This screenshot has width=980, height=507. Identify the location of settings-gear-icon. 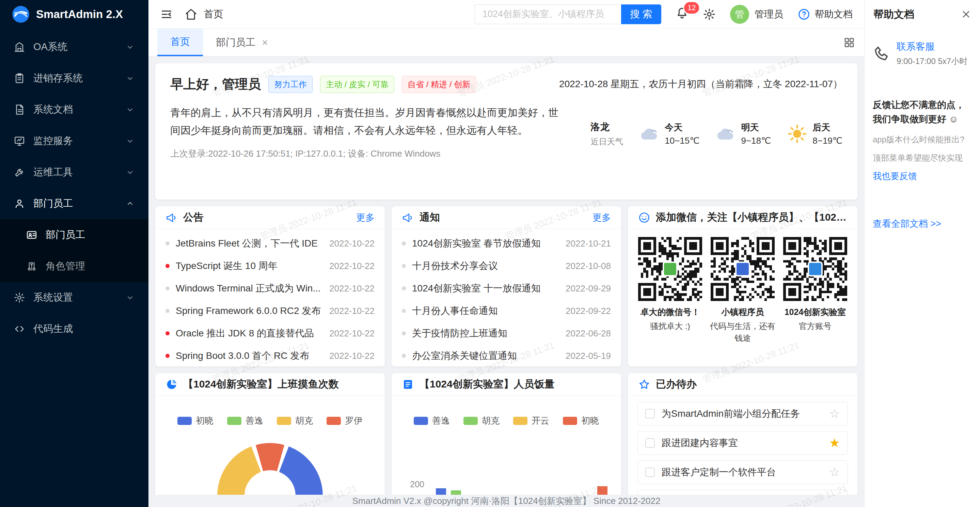
(709, 14).